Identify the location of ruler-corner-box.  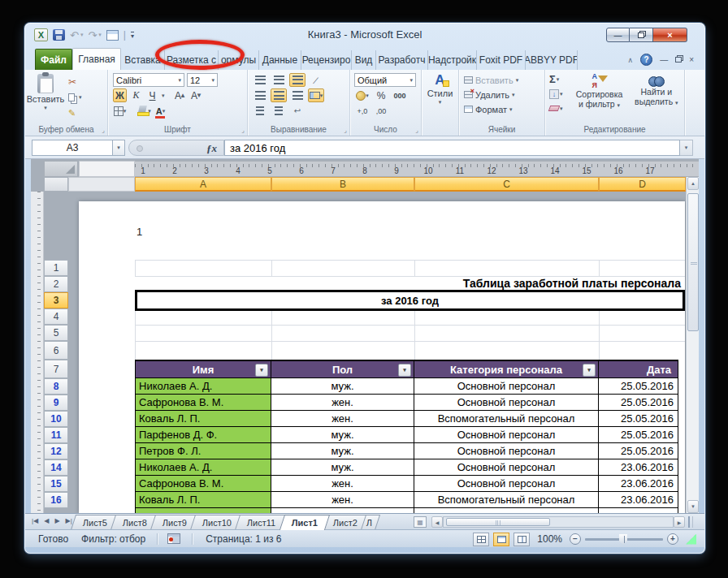
(61, 169).